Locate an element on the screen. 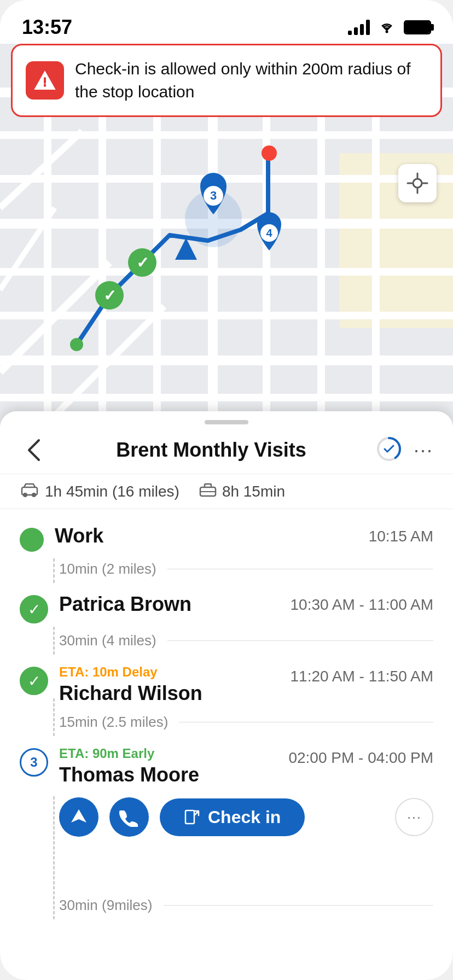 The width and height of the screenshot is (453, 980). stop-row-4: 3 ETA: 90m Early Thomas Moore 02:00 PM -… is located at coordinates (226, 766).